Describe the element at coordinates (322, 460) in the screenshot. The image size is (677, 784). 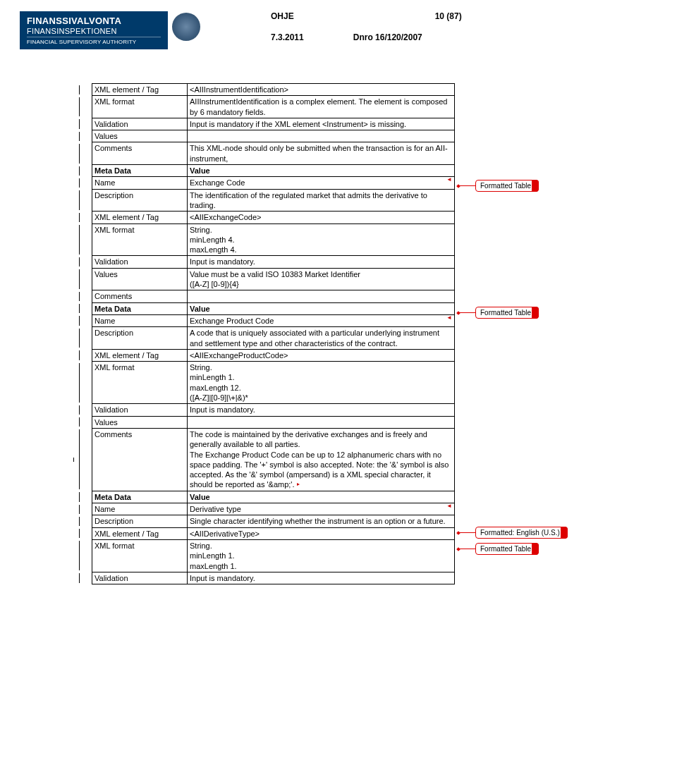
I see `row-value: The code is maintained by the derivative…` at that location.